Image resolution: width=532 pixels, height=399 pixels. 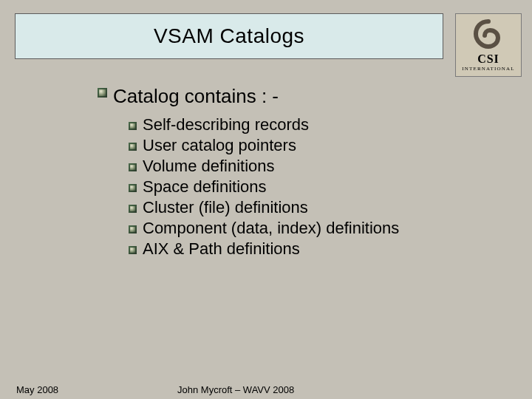 I want to click on slide-title: VSAM Catalogs, so click(x=229, y=36).